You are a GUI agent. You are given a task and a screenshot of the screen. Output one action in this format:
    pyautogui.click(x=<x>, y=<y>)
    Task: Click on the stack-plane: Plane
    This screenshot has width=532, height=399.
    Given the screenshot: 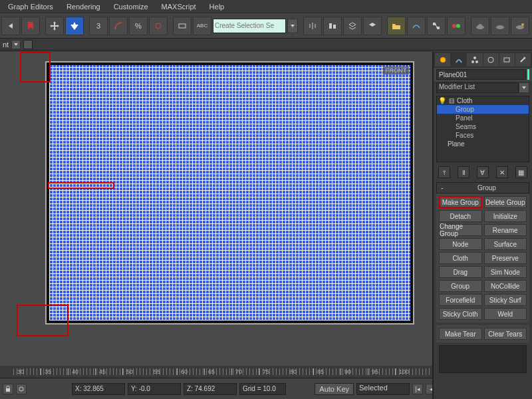 What is the action you would take?
    pyautogui.click(x=483, y=144)
    